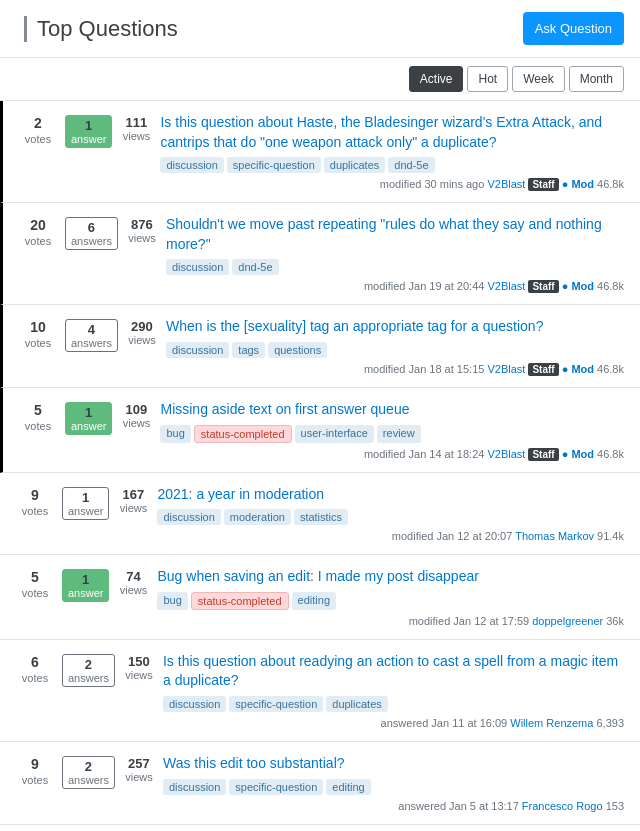 This screenshot has height=831, width=640. I want to click on answers-col: 6answers, so click(92, 232).